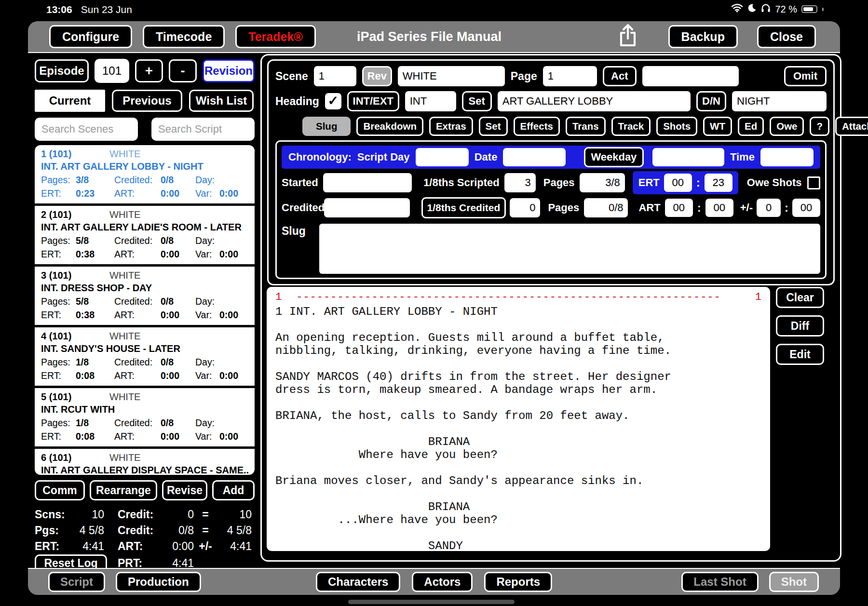 The image size is (868, 606). Describe the element at coordinates (493, 126) in the screenshot. I see `tab-set: Set` at that location.